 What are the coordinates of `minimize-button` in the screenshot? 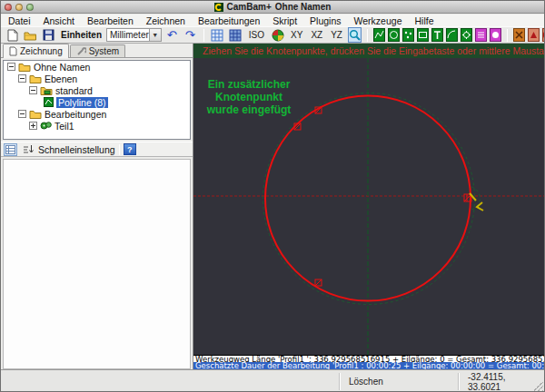 It's located at (19, 7).